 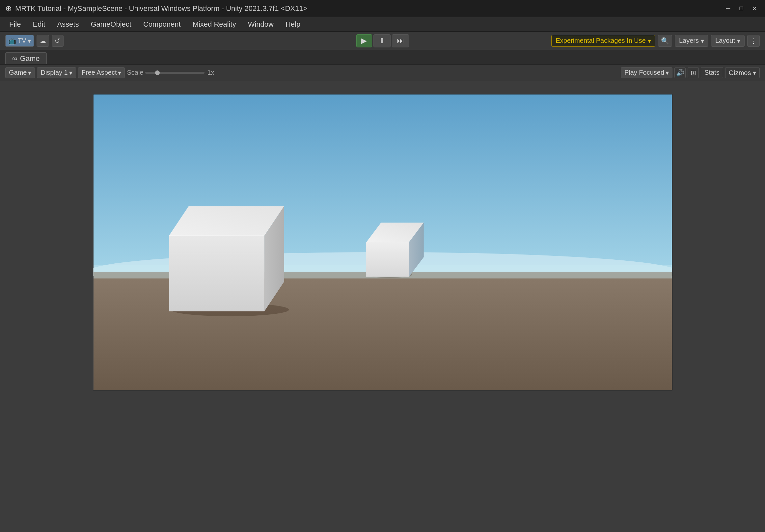 What do you see at coordinates (162, 24) in the screenshot?
I see `menu-component: Component` at bounding box center [162, 24].